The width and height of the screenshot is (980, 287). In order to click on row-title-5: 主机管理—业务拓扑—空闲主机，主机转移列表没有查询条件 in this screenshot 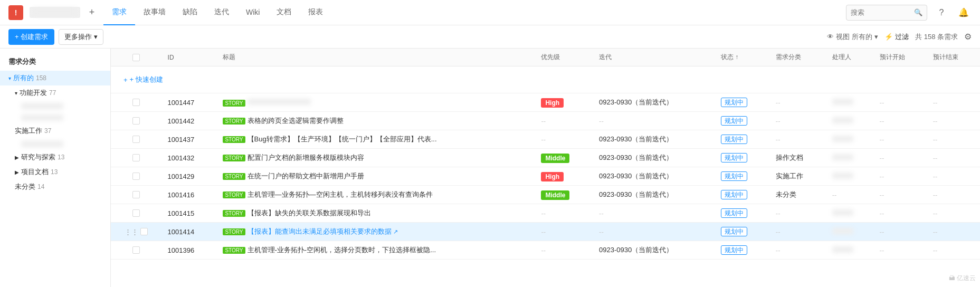, I will do `click(340, 194)`.